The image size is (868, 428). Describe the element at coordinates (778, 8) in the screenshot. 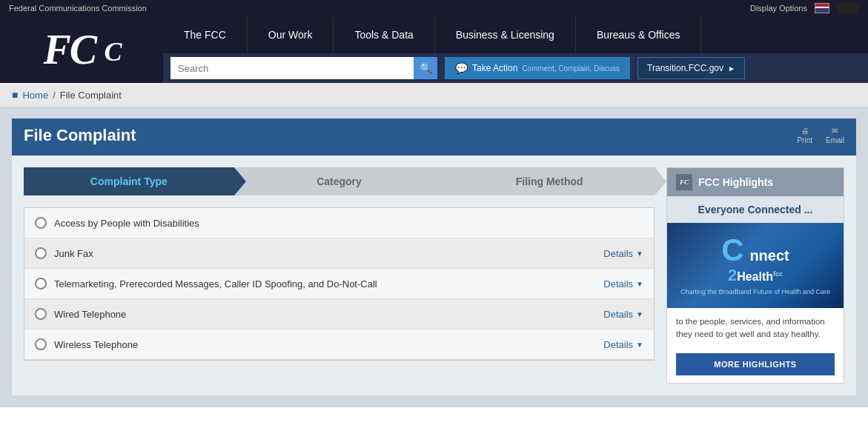

I see `display-options: Display Options` at that location.